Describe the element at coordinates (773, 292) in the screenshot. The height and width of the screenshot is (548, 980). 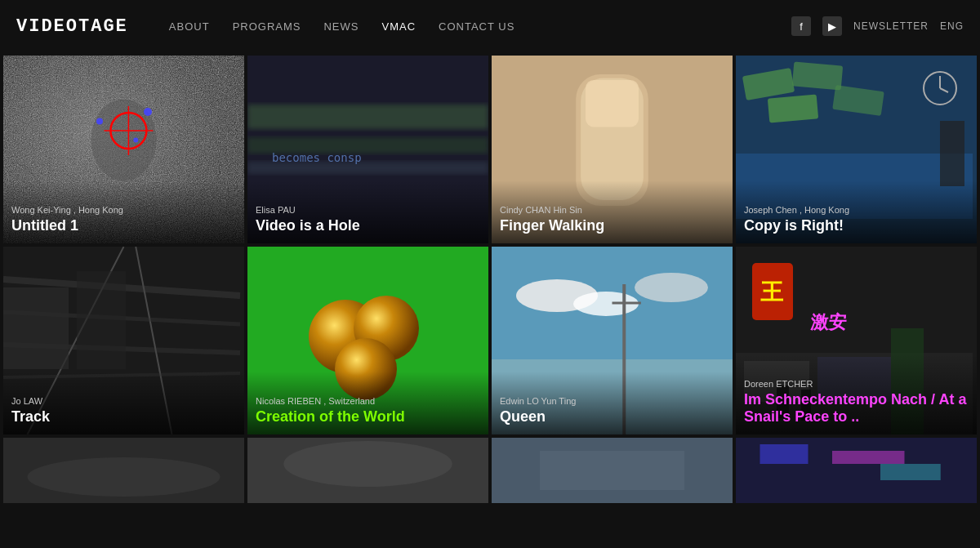
I see `svg-text: 王` at that location.